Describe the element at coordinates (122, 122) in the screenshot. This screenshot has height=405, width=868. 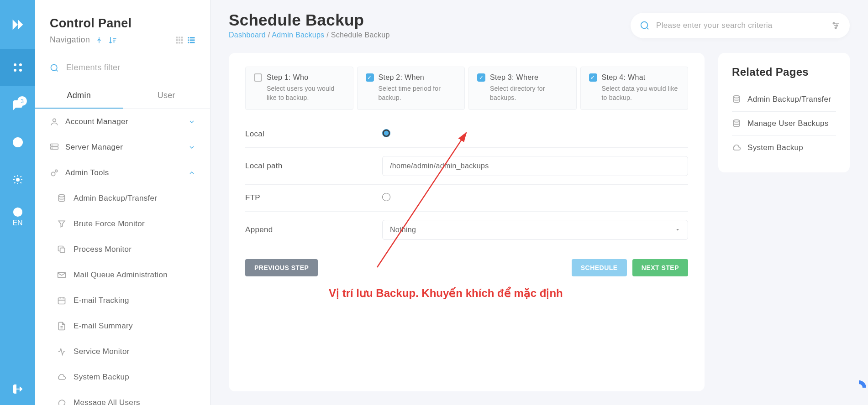
I see `nav-account-manager: Account Manager` at that location.